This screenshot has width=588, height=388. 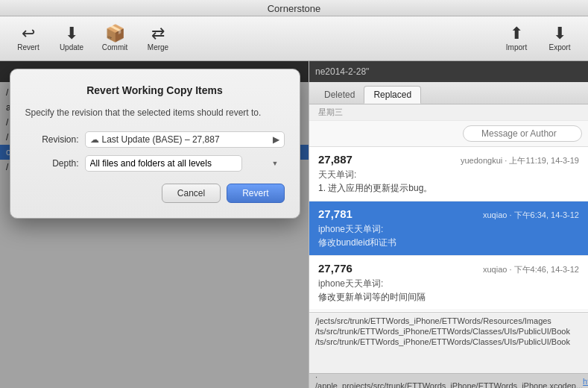 What do you see at coordinates (335, 160) in the screenshot?
I see `commit-rev: 27,887` at bounding box center [335, 160].